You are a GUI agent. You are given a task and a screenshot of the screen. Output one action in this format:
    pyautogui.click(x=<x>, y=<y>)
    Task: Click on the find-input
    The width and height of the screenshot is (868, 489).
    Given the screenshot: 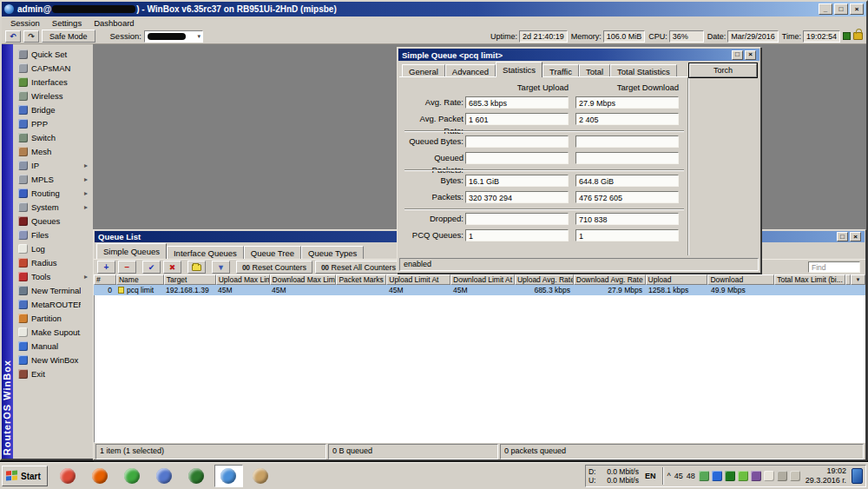 What is the action you would take?
    pyautogui.click(x=834, y=268)
    